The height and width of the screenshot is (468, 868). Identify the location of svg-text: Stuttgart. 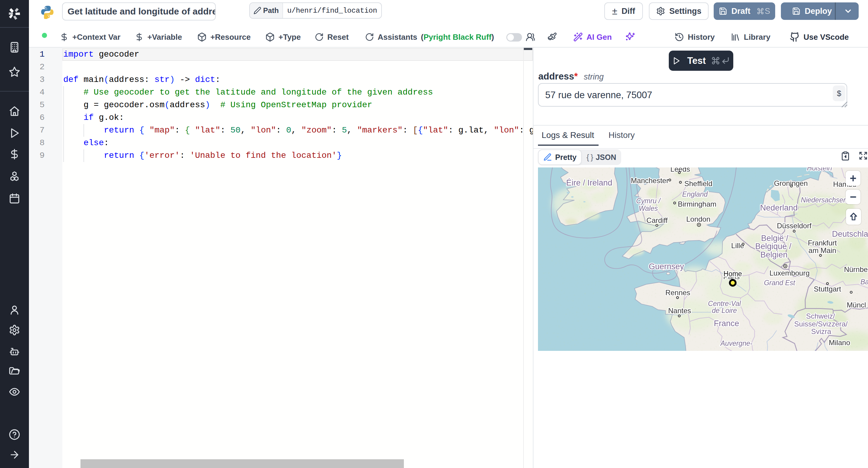
(828, 289).